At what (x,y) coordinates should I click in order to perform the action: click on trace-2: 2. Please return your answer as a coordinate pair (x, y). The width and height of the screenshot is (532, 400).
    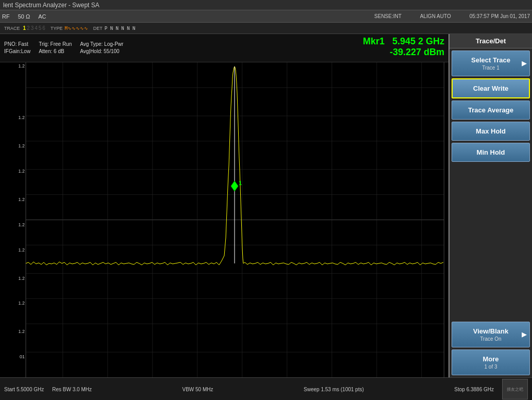
    Looking at the image, I should click on (28, 28).